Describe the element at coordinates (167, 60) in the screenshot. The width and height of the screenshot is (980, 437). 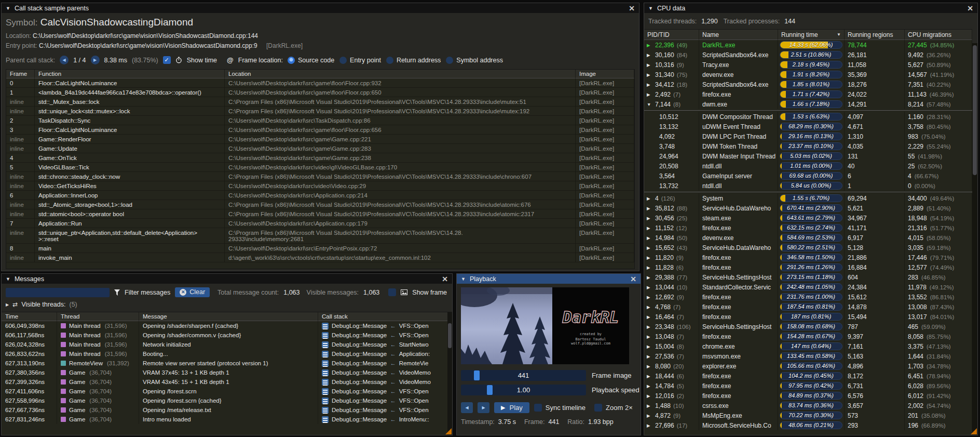
I see `show-time-checkbox: ✓` at that location.